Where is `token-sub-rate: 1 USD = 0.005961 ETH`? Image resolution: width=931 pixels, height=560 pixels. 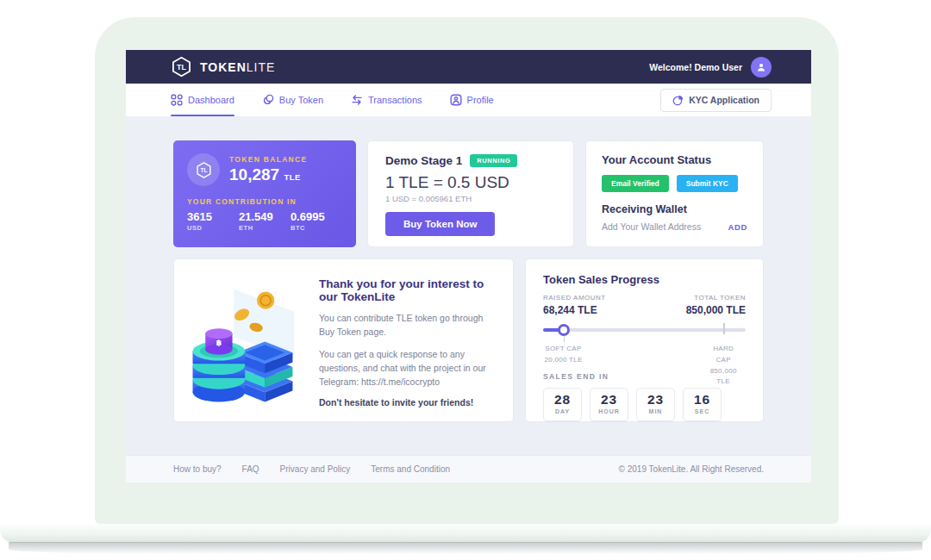
token-sub-rate: 1 USD = 0.005961 ETH is located at coordinates (471, 198).